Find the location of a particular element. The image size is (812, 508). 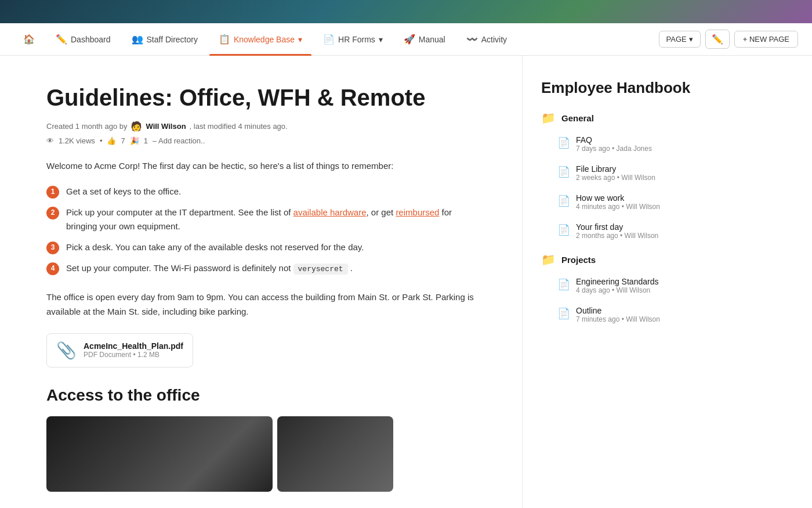

hr-forms-dropdown-icon: ▾ is located at coordinates (380, 39).